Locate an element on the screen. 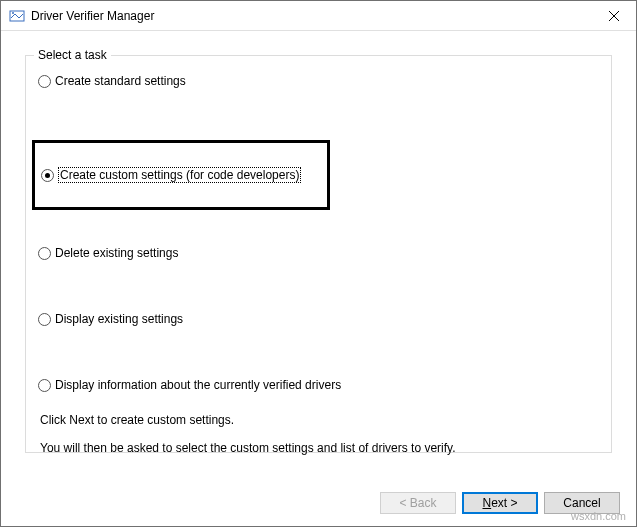 The width and height of the screenshot is (637, 527). radio-display-info: Display information about the currently … is located at coordinates (320, 385).